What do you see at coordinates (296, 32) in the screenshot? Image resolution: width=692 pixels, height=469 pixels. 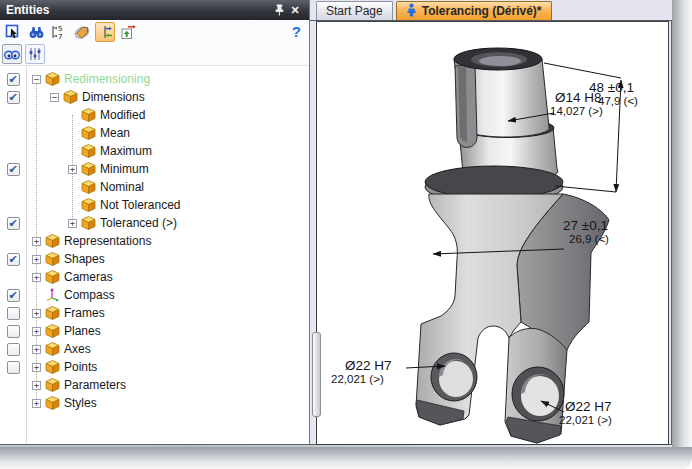 I see `help-icon: ?` at bounding box center [296, 32].